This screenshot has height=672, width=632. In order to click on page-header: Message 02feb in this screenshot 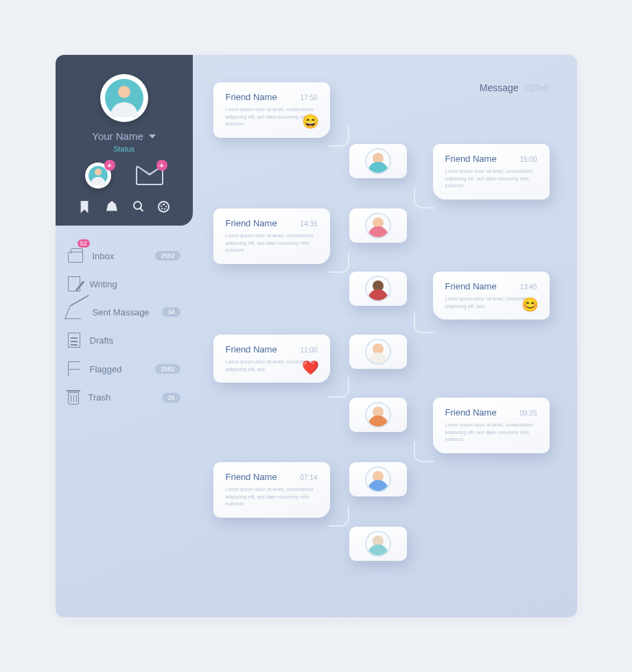, I will do `click(515, 88)`.